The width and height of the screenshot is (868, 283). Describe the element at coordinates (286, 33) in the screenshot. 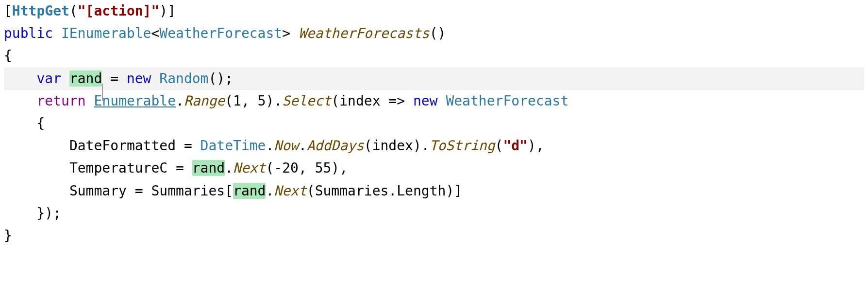

I see `angle-close: >` at that location.